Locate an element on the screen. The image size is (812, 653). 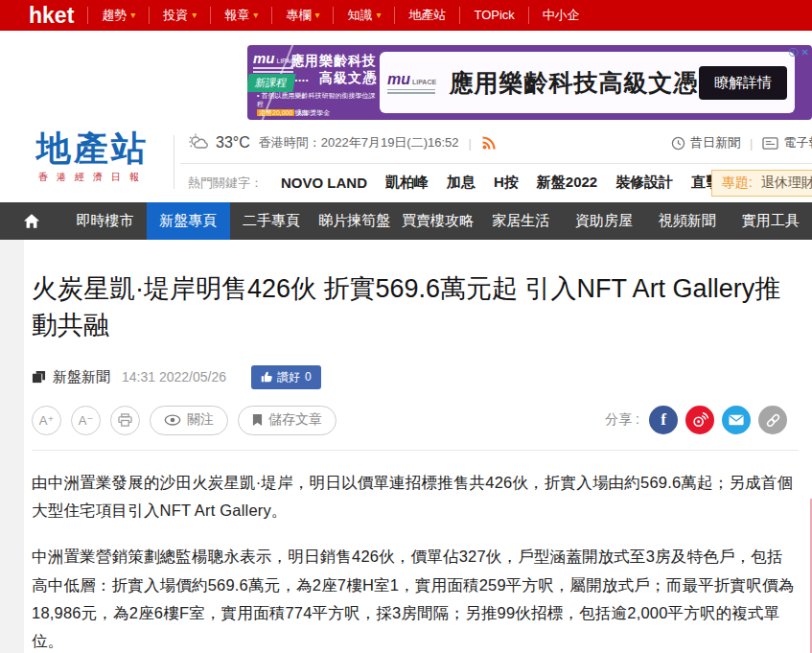
nav-item-buying-guide: 買賣樓攻略 is located at coordinates (437, 221).